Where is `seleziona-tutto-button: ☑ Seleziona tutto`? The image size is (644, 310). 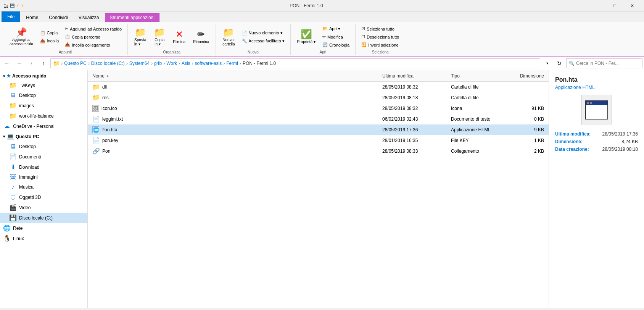
seleziona-tutto-button: ☑ Seleziona tutto is located at coordinates (380, 29).